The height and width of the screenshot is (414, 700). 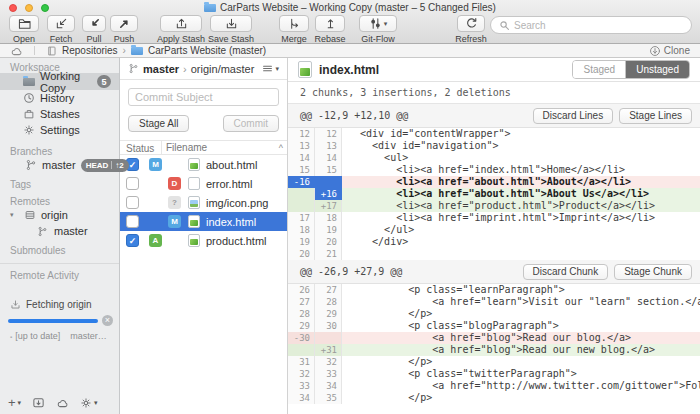 I want to click on status-column-header: Status, so click(x=141, y=148).